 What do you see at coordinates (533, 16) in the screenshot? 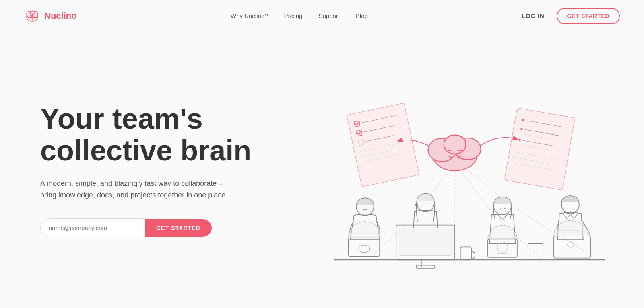
I see `login-button: LOG IN` at bounding box center [533, 16].